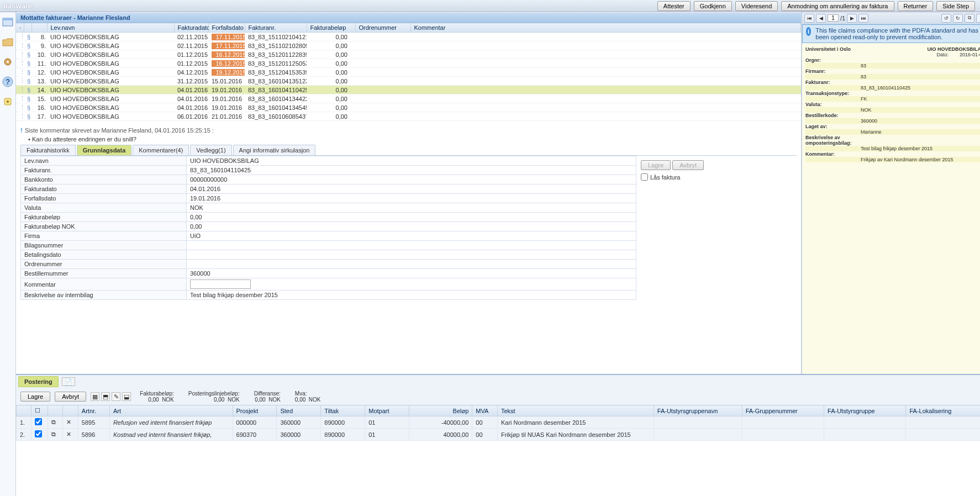 This screenshot has width=980, height=496. What do you see at coordinates (110, 28) in the screenshot?
I see `col-lev: Lev.navn` at bounding box center [110, 28].